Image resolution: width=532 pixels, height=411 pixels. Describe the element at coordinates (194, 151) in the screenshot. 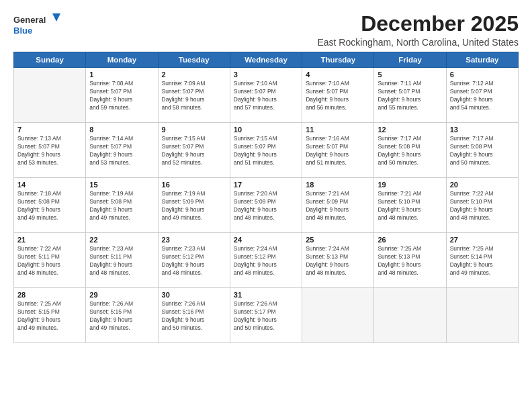

I see `day-info: Sunrise: 7:15 AMSunset: 5:07 PMDaylight:…` at that location.